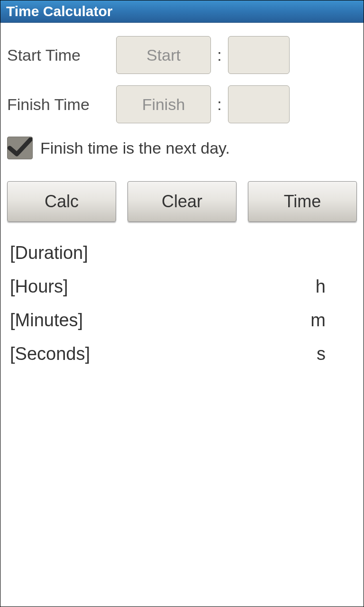 The height and width of the screenshot is (607, 364). What do you see at coordinates (62, 104) in the screenshot?
I see `finish-time-label: Finish Time` at bounding box center [62, 104].